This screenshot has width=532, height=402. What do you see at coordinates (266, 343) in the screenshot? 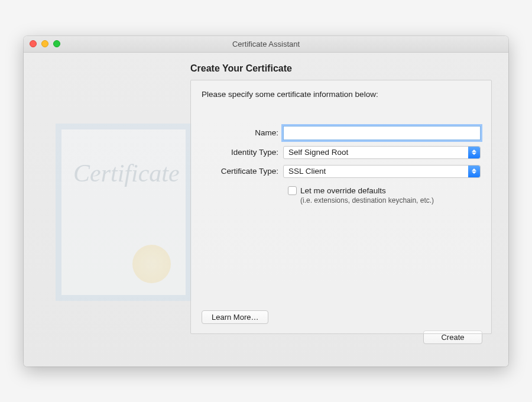
I see `footer: Create` at bounding box center [266, 343].